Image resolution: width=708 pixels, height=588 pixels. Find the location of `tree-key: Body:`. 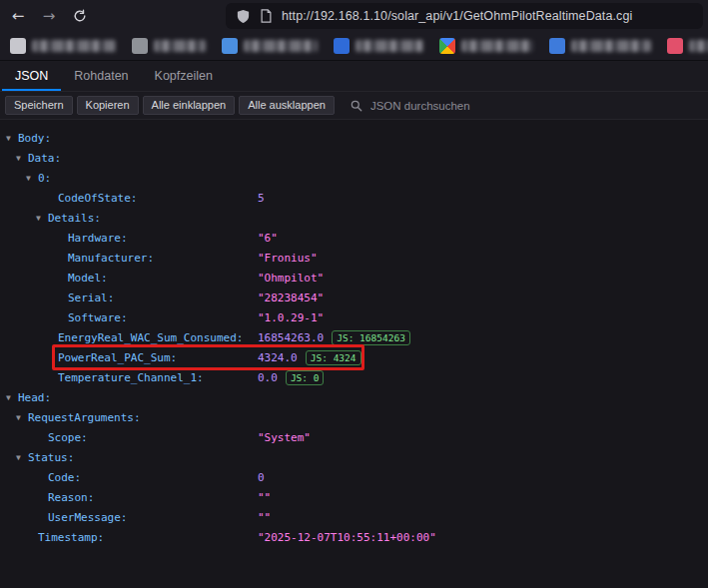

tree-key: Body: is located at coordinates (34, 138).